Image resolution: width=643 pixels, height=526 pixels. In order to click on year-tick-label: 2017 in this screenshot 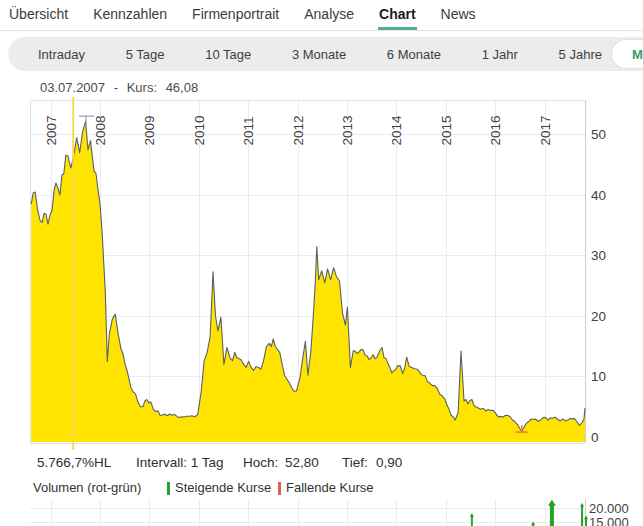, I will do `click(546, 130)`.